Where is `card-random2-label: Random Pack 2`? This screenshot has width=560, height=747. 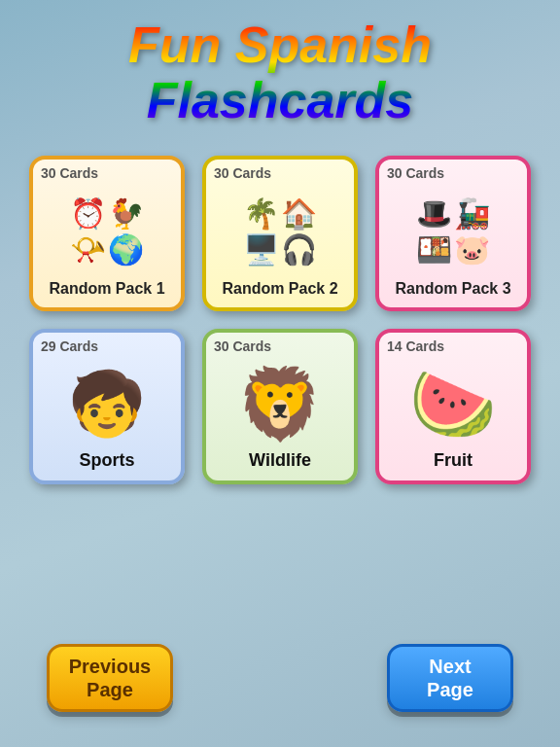
card-random2-label: Random Pack 2 is located at coordinates (280, 291).